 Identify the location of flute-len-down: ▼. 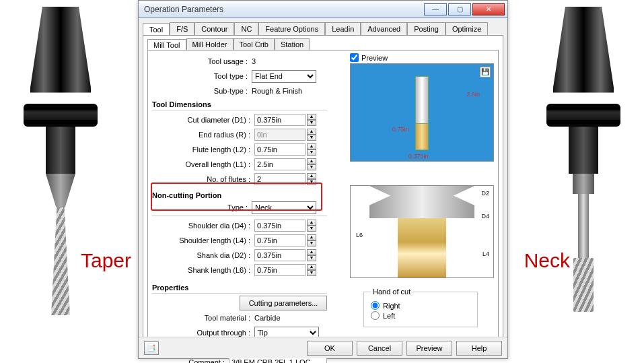
(312, 152).